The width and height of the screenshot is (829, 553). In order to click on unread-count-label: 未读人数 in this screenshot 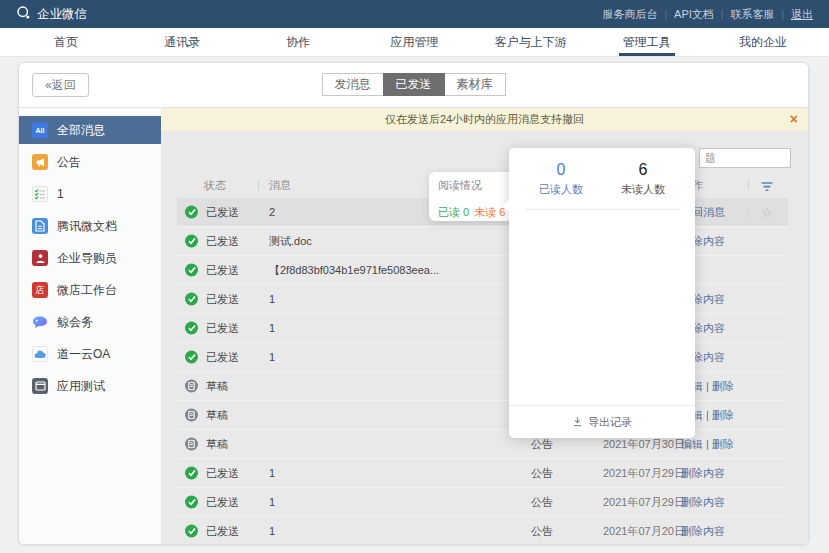, I will do `click(643, 190)`.